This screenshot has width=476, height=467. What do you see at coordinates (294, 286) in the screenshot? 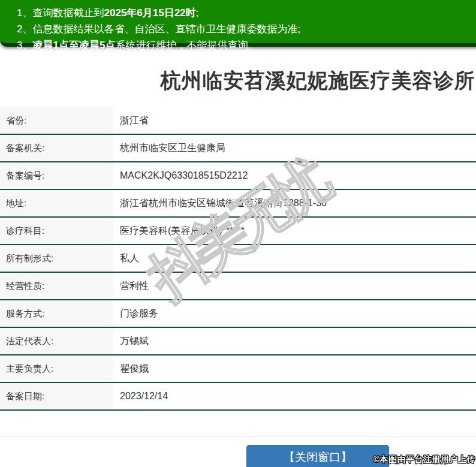
I see `field-value: 营利性` at bounding box center [294, 286].